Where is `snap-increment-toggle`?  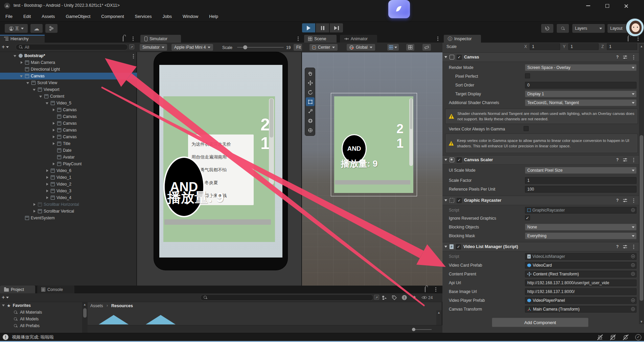
snap-increment-toggle is located at coordinates (410, 47).